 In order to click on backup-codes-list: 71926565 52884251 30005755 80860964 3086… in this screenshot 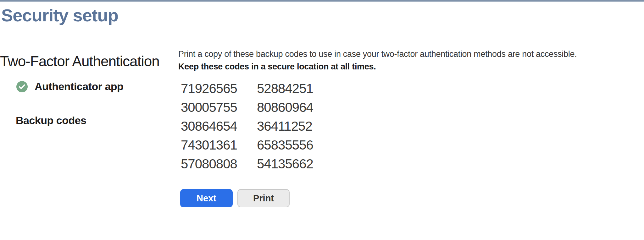, I will do `click(247, 126)`.